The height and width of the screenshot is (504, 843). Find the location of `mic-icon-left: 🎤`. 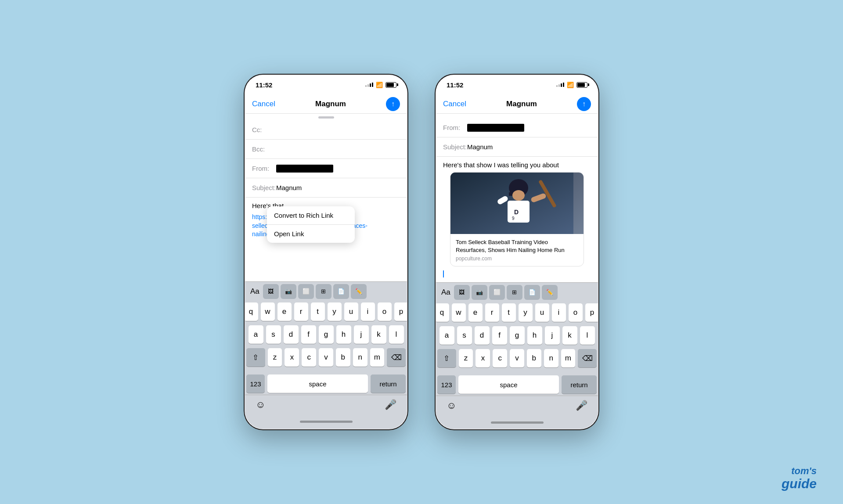

mic-icon-left: 🎤 is located at coordinates (391, 405).